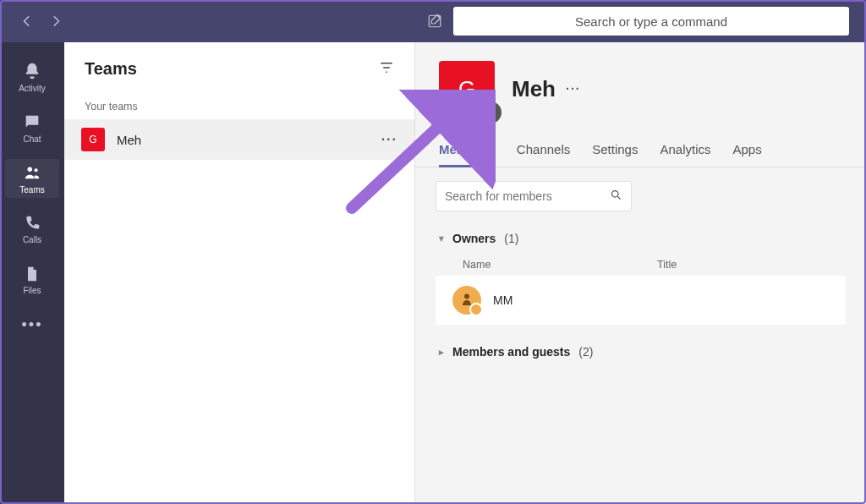 This screenshot has height=504, width=866. What do you see at coordinates (433, 21) in the screenshot?
I see `titlebar: Search or type a command` at bounding box center [433, 21].